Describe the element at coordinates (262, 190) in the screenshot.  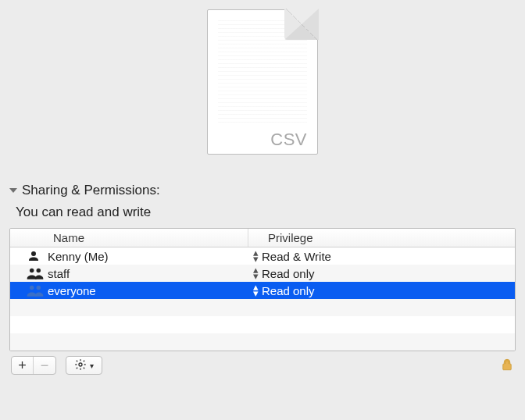
I see `section-header: Sharing & Permissions:` at that location.